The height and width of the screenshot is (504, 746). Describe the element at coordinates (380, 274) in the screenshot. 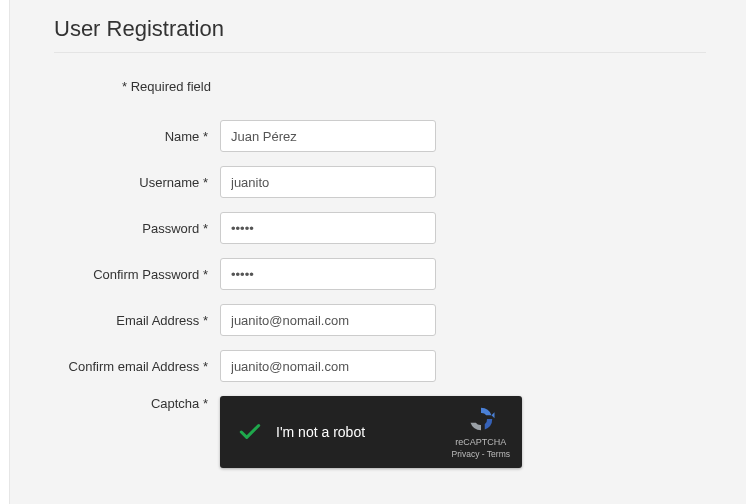

I see `row-confirm-password: Confirm Password *` at that location.